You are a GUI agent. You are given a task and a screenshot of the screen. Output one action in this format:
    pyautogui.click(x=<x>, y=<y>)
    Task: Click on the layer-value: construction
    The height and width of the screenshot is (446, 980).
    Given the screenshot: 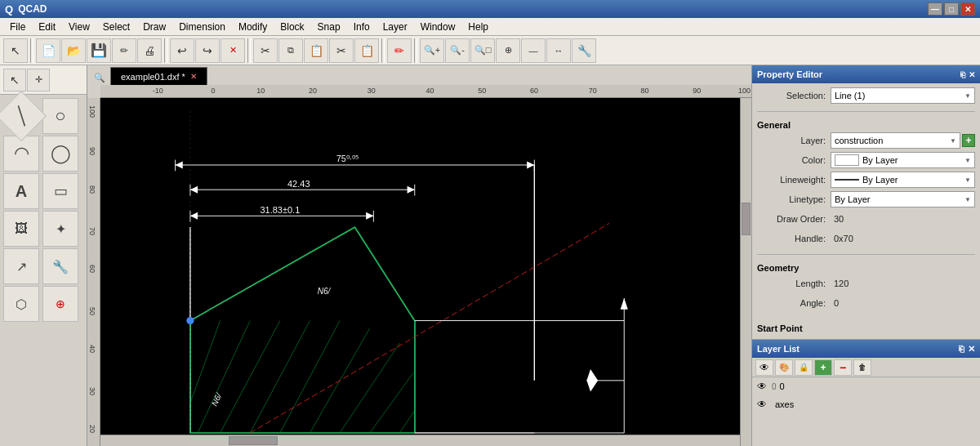 What is the action you would take?
    pyautogui.click(x=859, y=140)
    